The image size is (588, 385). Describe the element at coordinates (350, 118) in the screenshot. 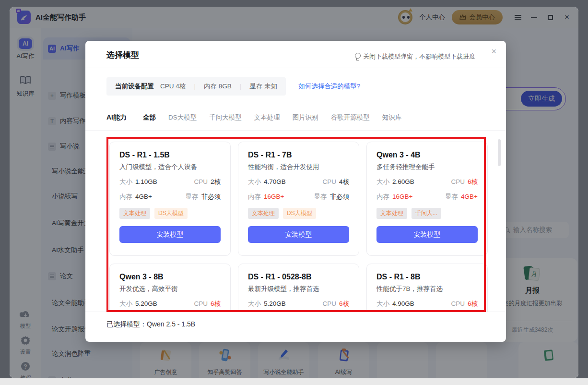

I see `filter-tab-google: 谷歌开源模型` at that location.